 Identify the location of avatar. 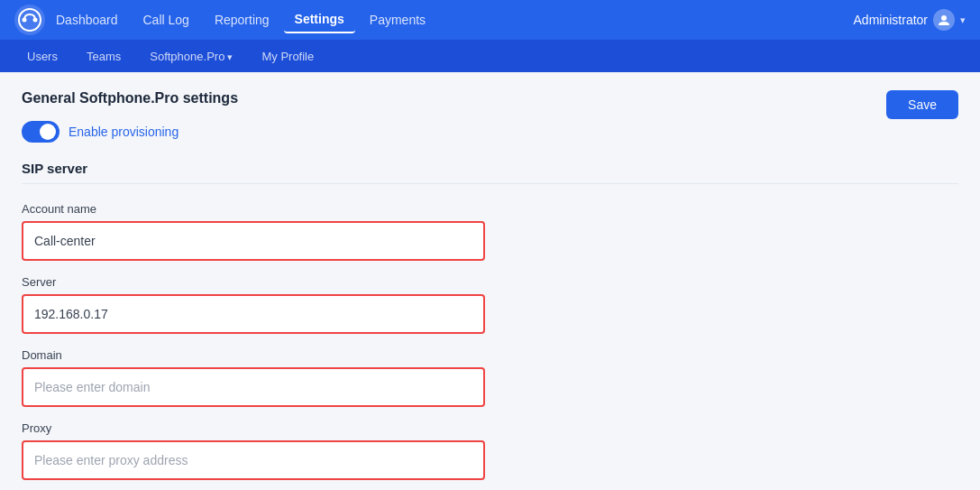
(944, 20).